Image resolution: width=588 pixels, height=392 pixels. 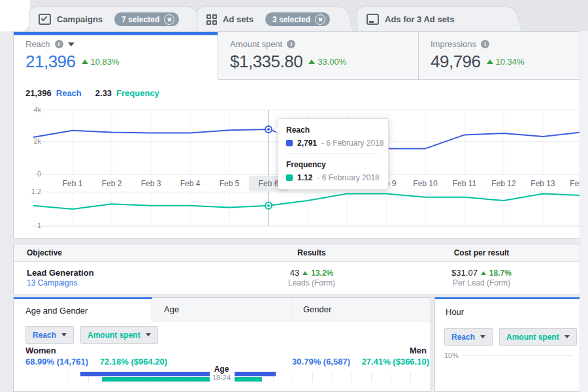 I want to click on age-bar-row: 18-24, so click(x=223, y=378).